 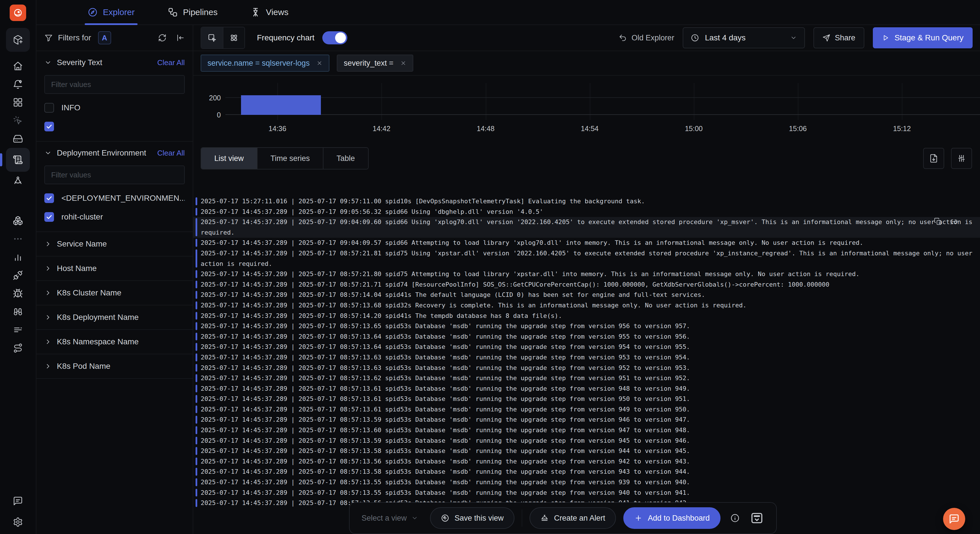 I want to click on save-view-button: Save this view, so click(x=472, y=518).